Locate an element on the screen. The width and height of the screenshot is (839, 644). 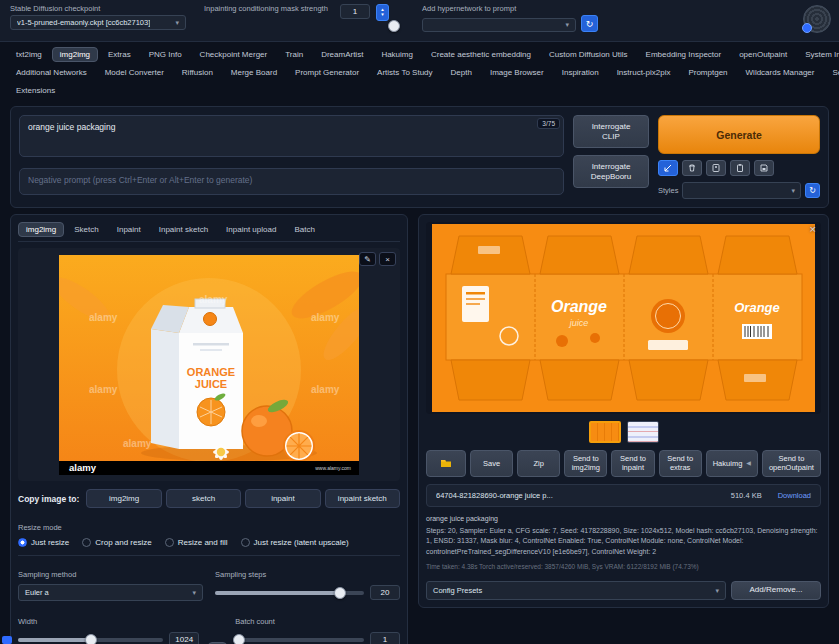
generate-button: Generate is located at coordinates (739, 134).